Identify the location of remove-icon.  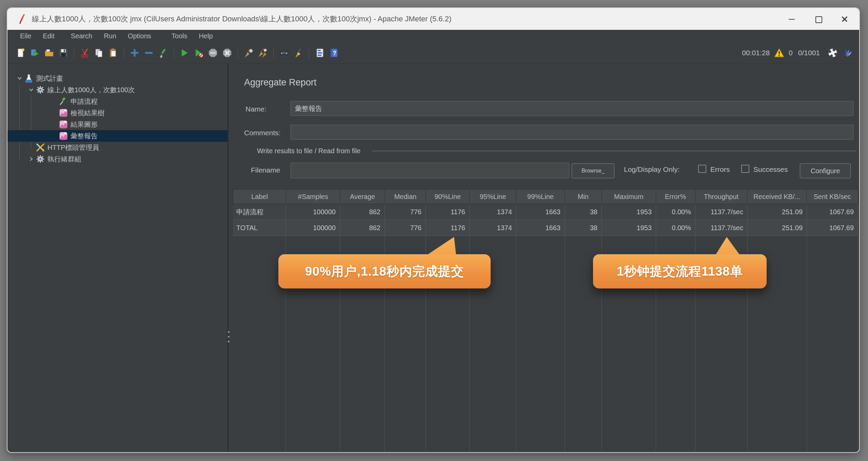
(149, 53).